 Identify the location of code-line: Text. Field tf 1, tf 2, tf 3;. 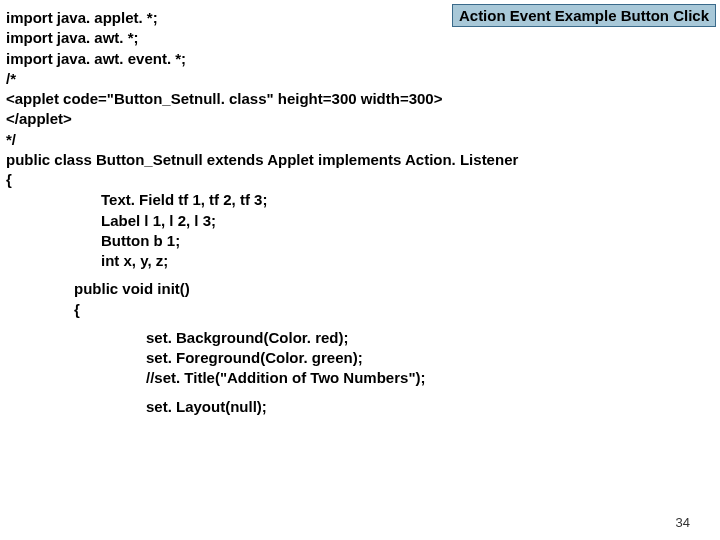
(262, 200).